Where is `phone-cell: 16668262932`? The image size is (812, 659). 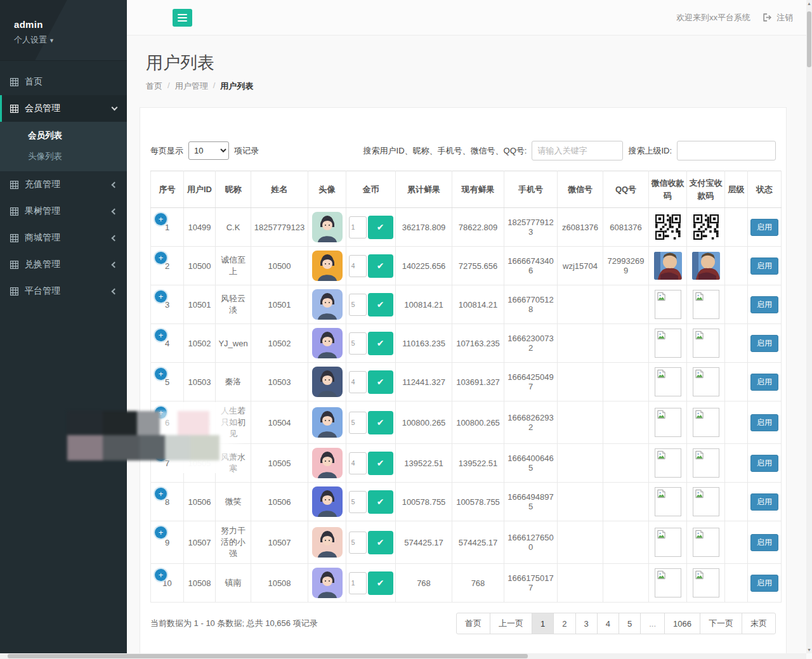
phone-cell: 16668262932 is located at coordinates (531, 422).